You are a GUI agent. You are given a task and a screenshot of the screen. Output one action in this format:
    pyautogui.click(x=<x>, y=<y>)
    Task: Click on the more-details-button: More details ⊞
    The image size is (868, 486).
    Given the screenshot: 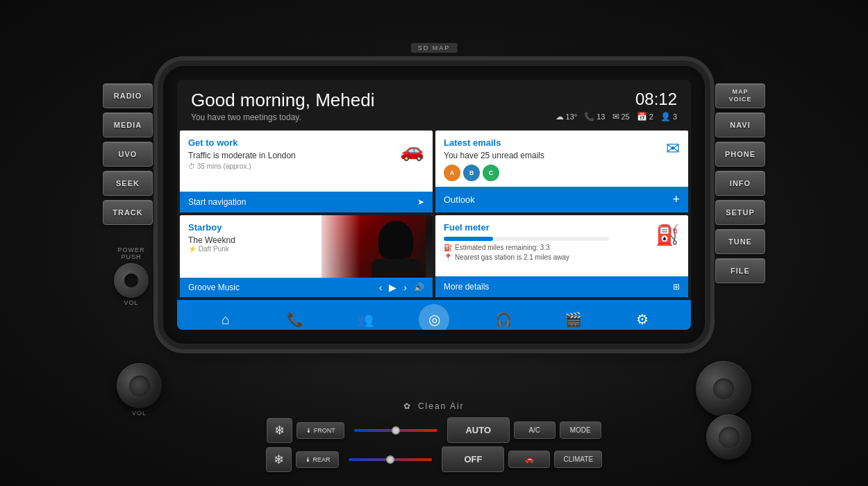 What is the action you would take?
    pyautogui.click(x=562, y=287)
    